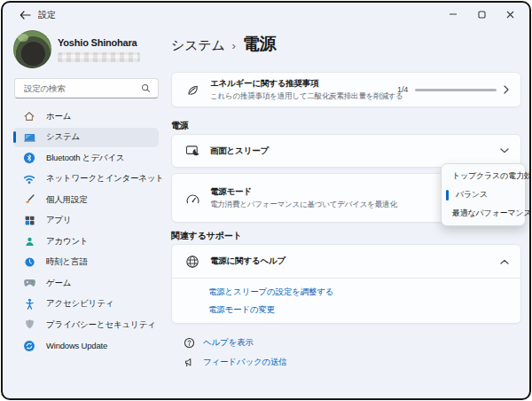 The height and width of the screenshot is (401, 532). I want to click on energy-card-subtitle: これらの推奨事項を適用して二酸化炭素排出量を削減する, so click(303, 97).